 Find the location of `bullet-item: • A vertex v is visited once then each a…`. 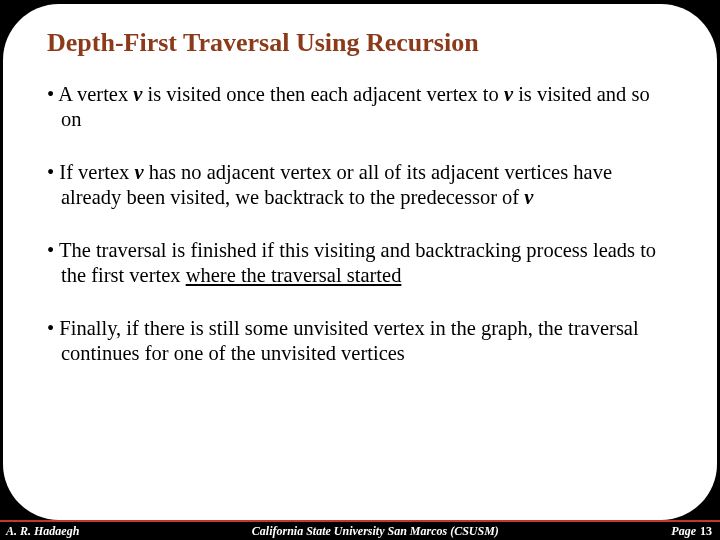

bullet-item: • A vertex v is visited once then each a… is located at coordinates (360, 107).